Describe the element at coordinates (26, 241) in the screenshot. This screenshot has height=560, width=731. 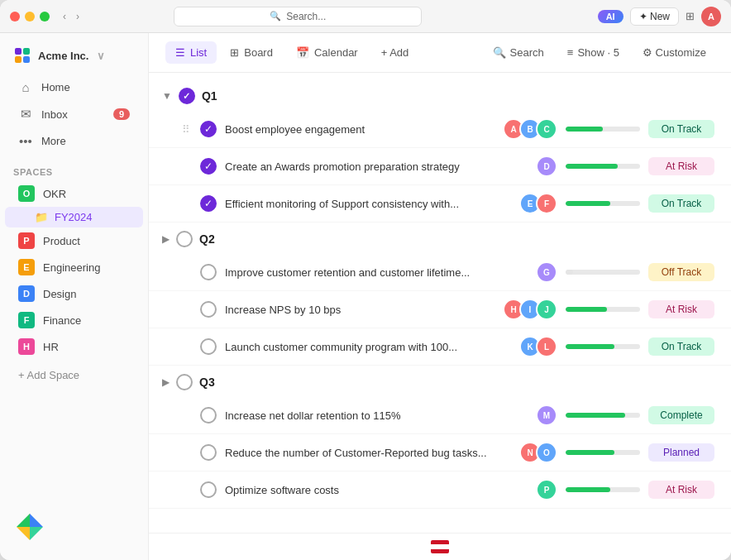
I see `product-icon: P` at that location.